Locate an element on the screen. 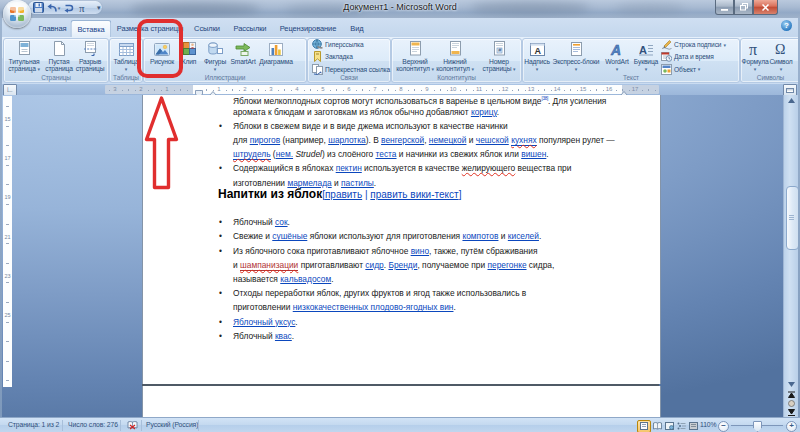 This screenshot has width=800, height=432. document-link: компотов is located at coordinates (480, 236).